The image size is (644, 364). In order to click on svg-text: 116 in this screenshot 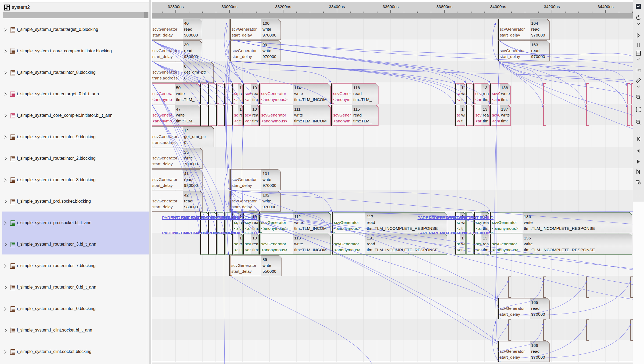, I will do `click(357, 88)`.